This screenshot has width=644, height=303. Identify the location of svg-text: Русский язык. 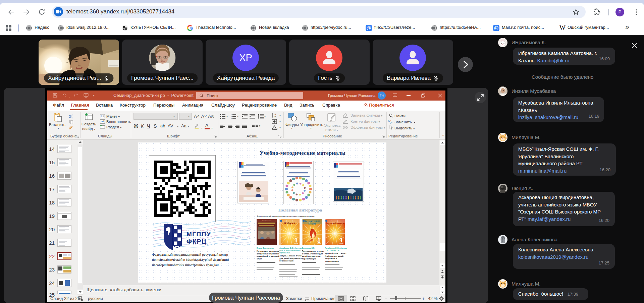
(335, 223).